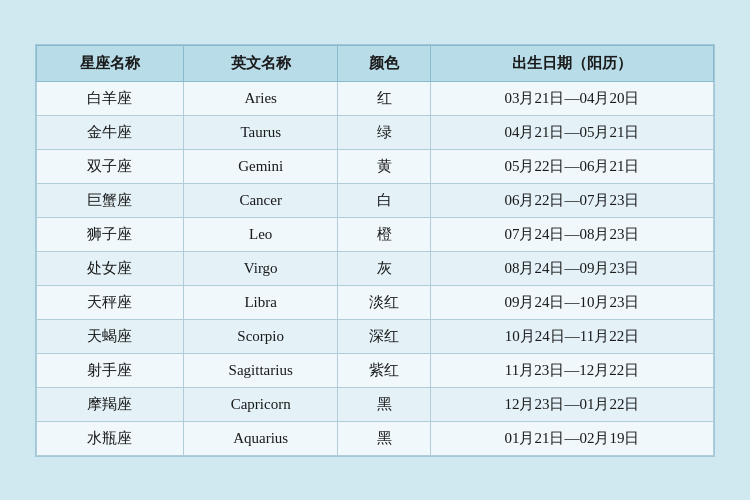 This screenshot has height=500, width=750. I want to click on header-birth-date: 出生日期（阳历）, so click(572, 63).